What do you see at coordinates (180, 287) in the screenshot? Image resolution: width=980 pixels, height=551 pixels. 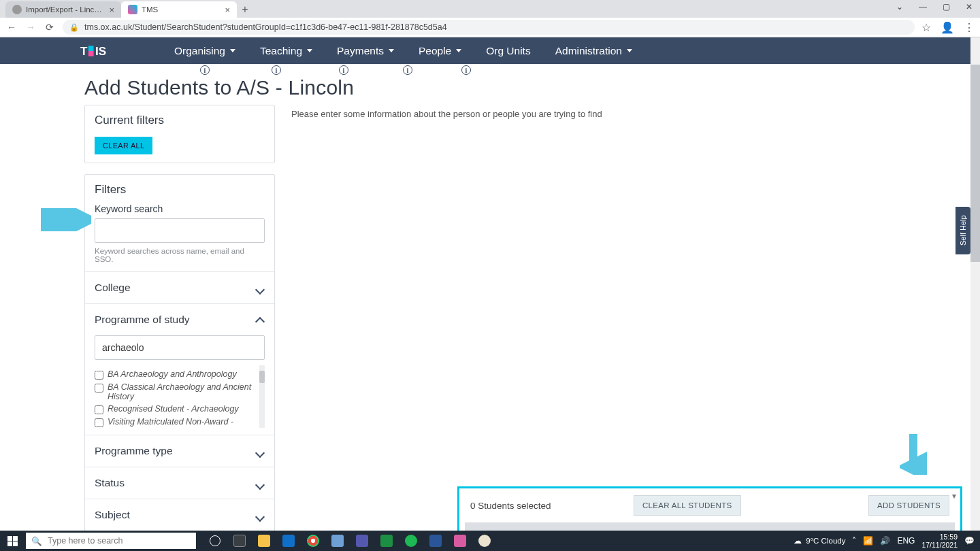 I see `accordion-college: College` at bounding box center [180, 287].